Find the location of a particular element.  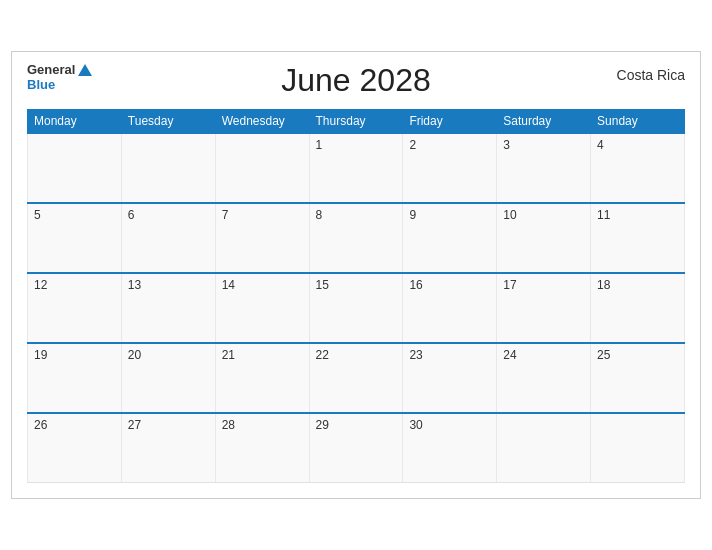

calendar-week-row: 12131415161718 is located at coordinates (356, 308).